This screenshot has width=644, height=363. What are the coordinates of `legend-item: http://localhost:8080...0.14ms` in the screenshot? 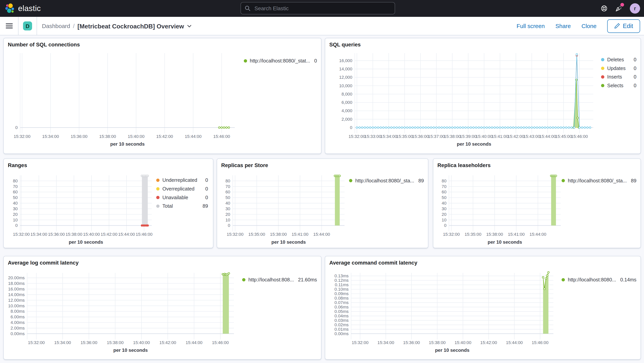 It's located at (599, 280).